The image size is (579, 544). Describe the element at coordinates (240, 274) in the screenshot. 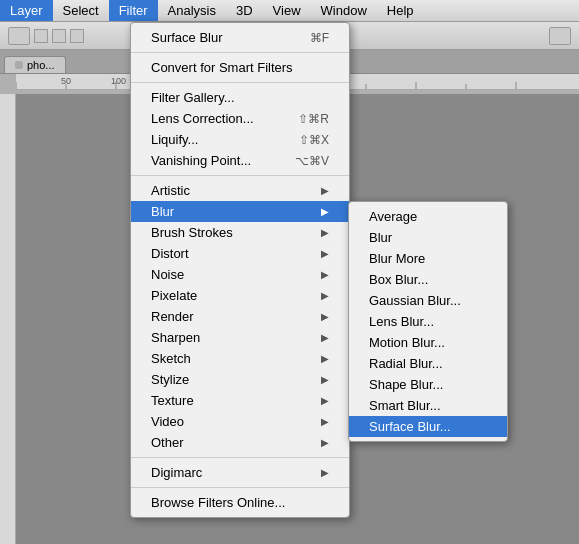

I see `filter-noise: Noise ▶` at that location.